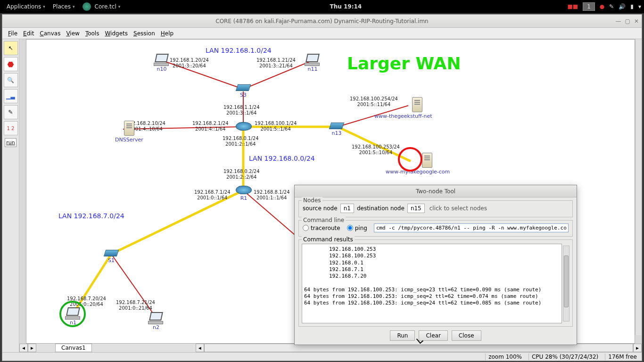 The image size is (644, 362). What do you see at coordinates (346, 7) in the screenshot?
I see `clock: Thu 19:14` at bounding box center [346, 7].